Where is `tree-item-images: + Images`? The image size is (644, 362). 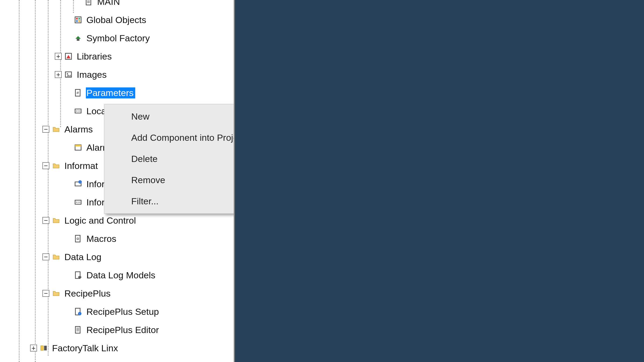
tree-item-images: + Images is located at coordinates (117, 75).